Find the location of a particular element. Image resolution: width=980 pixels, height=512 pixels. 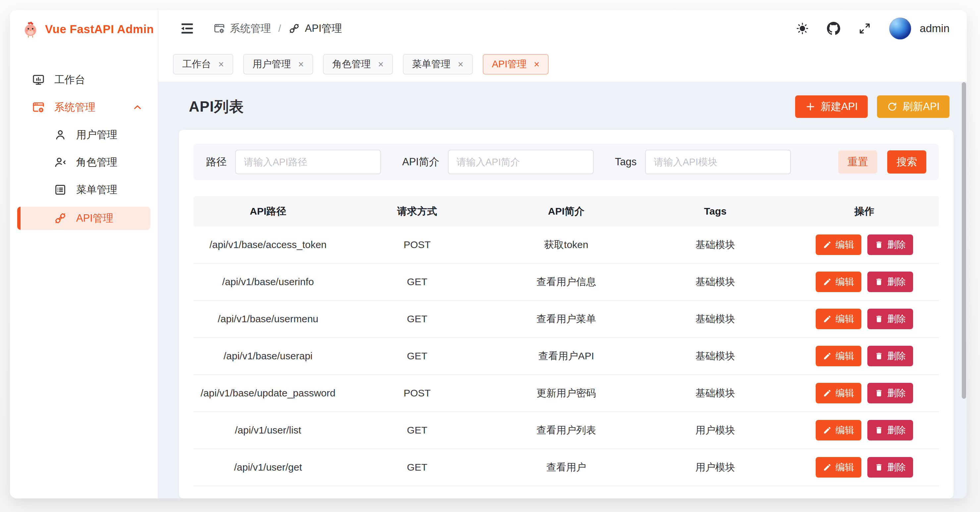

tab-api: API管理 × is located at coordinates (516, 64).